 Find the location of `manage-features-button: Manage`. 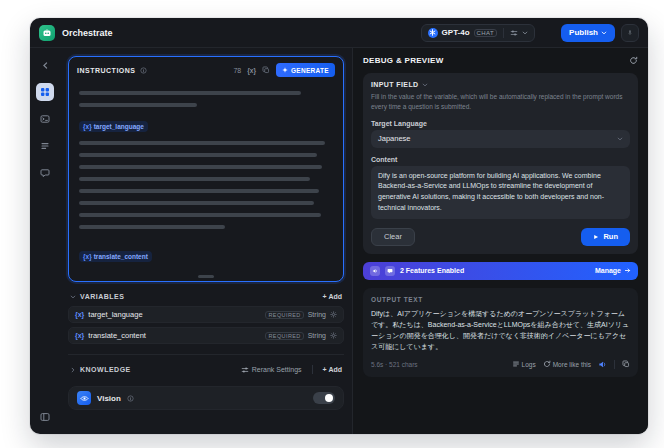

manage-features-button: Manage is located at coordinates (613, 270).